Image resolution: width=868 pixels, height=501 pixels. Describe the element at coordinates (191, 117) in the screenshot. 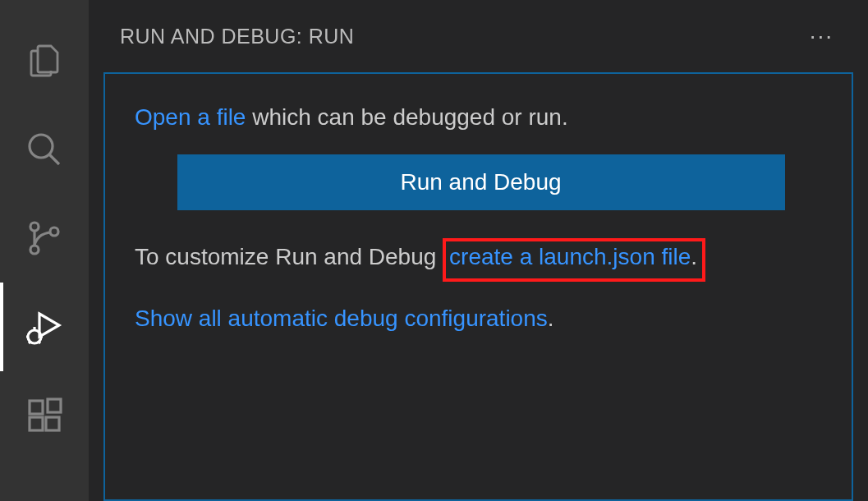

I see `open-file-link: Open a file` at that location.